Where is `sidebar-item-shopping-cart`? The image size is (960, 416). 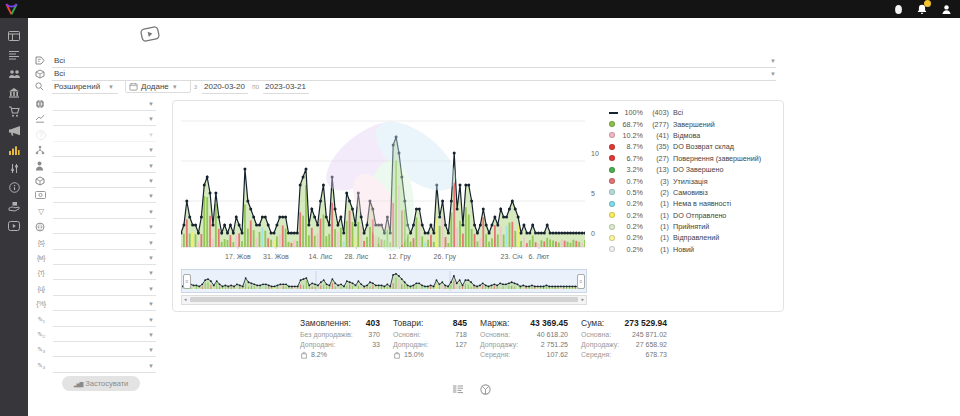 sidebar-item-shopping-cart is located at coordinates (14, 112).